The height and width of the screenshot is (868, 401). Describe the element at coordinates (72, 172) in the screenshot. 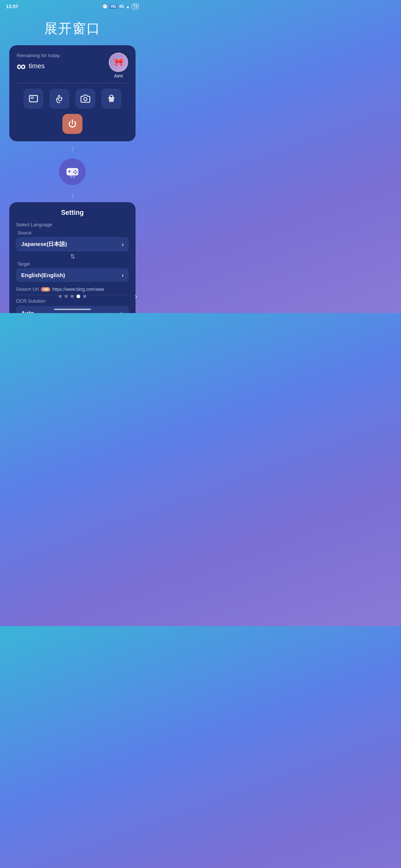

I see `gamepad-translate-icon: 文A` at that location.